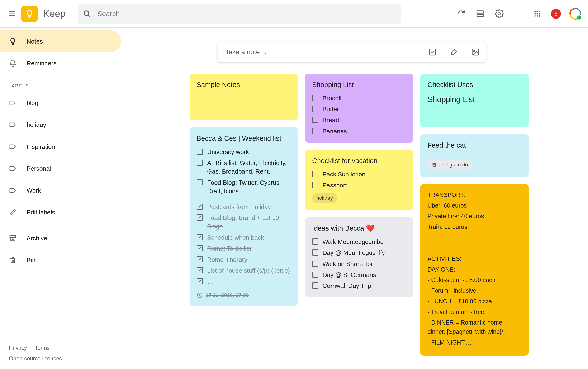 The width and height of the screenshot is (588, 369). I want to click on privacy-link: Privacy, so click(18, 348).